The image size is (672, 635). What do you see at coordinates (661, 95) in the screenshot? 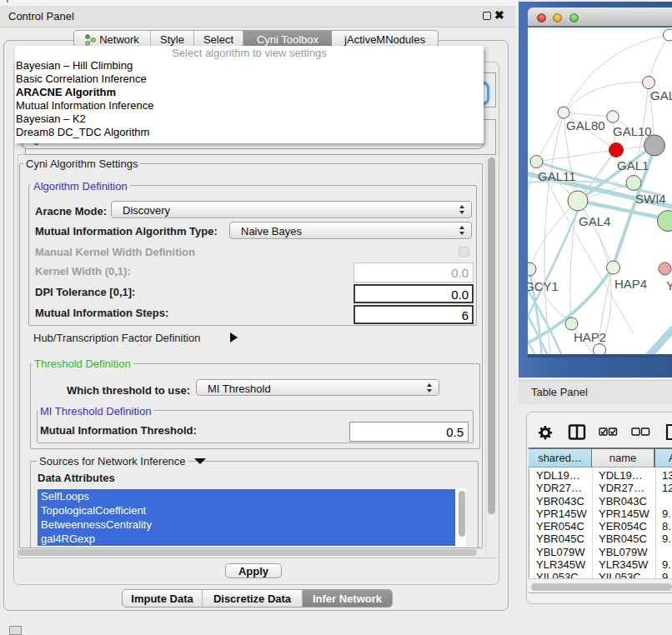
I see `svg-text: GAL` at bounding box center [661, 95].